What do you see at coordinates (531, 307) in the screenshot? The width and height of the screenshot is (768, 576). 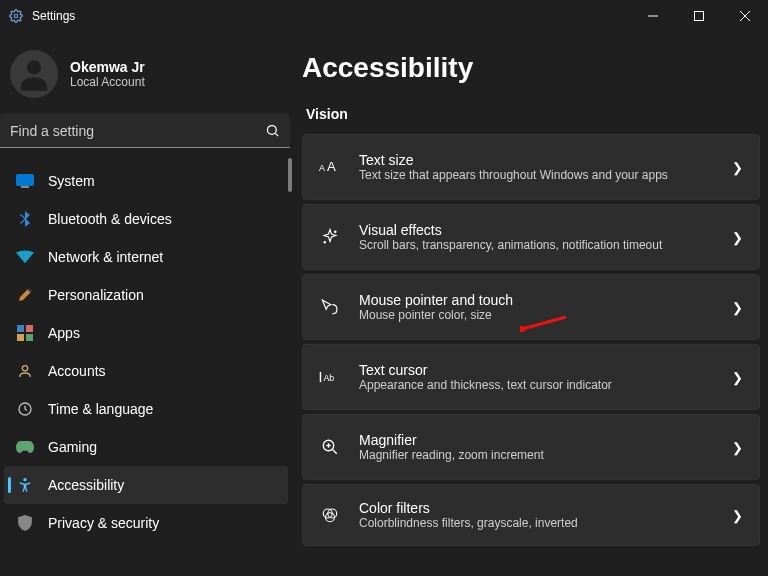 I see `card-mouse-pointer: Mouse pointer and touchMouse pointer col…` at bounding box center [531, 307].